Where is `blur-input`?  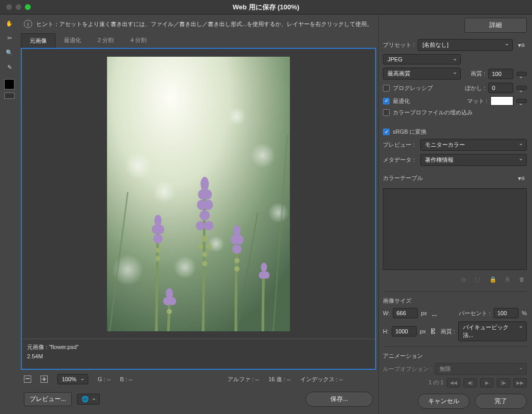
blur-input is located at coordinates (501, 88).